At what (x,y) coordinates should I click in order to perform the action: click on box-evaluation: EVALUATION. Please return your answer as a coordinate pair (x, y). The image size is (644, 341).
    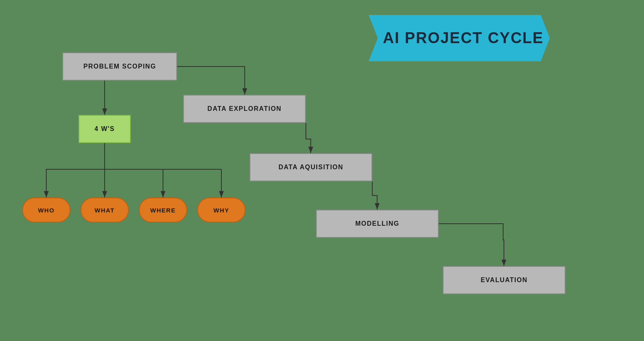
    Looking at the image, I should click on (504, 280).